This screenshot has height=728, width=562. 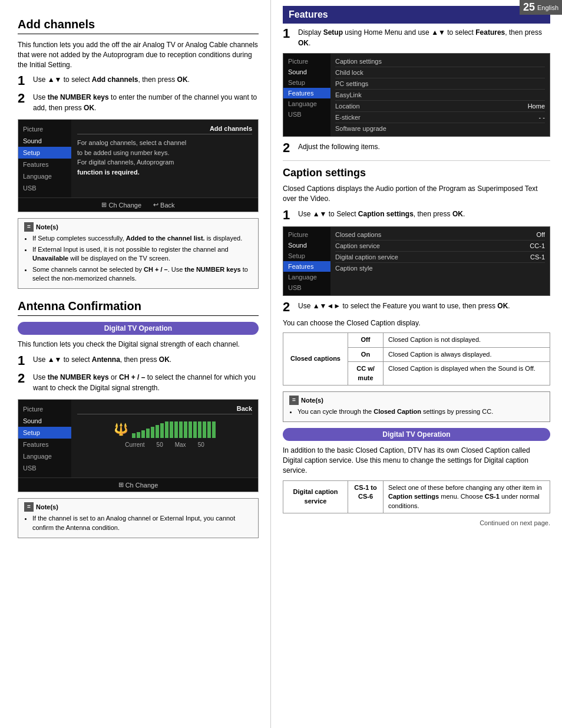 I want to click on antenna-icon: 🔱, so click(x=121, y=429).